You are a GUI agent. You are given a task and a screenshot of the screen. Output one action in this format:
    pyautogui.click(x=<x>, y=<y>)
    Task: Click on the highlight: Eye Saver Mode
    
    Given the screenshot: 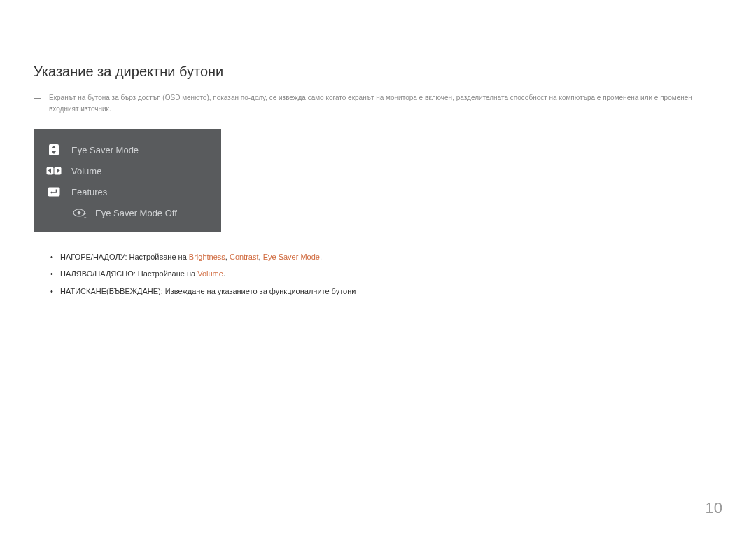 What is the action you would take?
    pyautogui.click(x=291, y=257)
    